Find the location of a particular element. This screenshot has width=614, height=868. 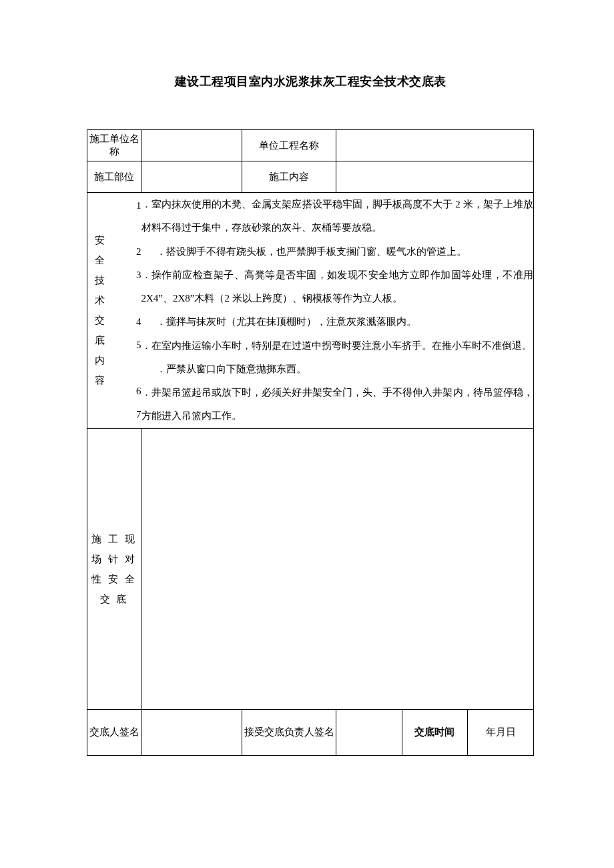

value-construction-part is located at coordinates (192, 177).